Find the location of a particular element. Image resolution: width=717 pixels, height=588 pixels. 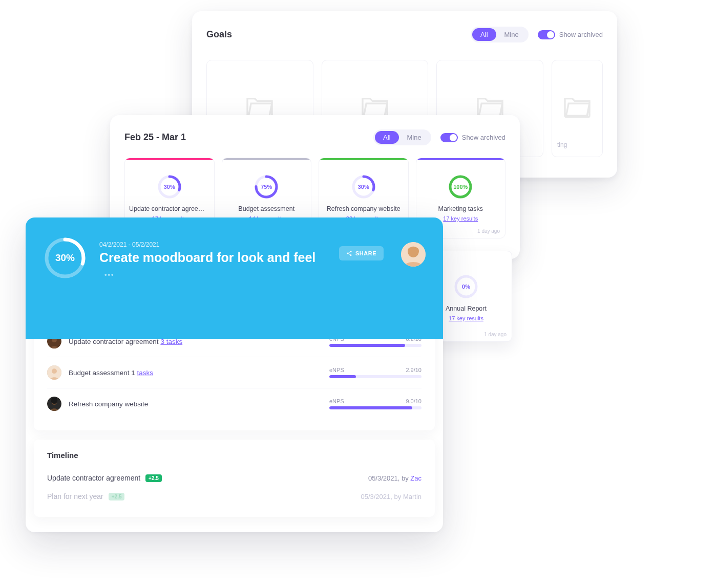

timeline-row: Update contractor agreement +2.5 05/3/20… is located at coordinates (235, 478).